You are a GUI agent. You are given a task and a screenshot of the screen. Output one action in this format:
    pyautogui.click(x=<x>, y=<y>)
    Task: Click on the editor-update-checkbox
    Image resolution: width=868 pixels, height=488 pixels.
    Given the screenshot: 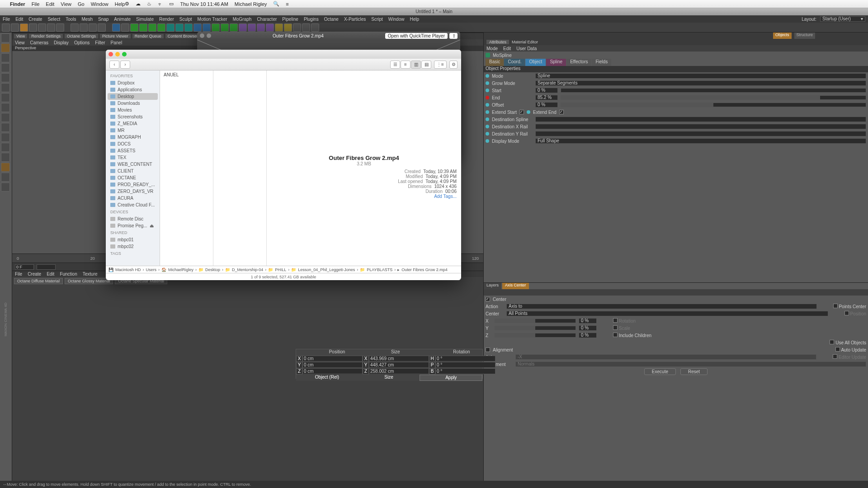 What is the action you would take?
    pyautogui.click(x=835, y=357)
    